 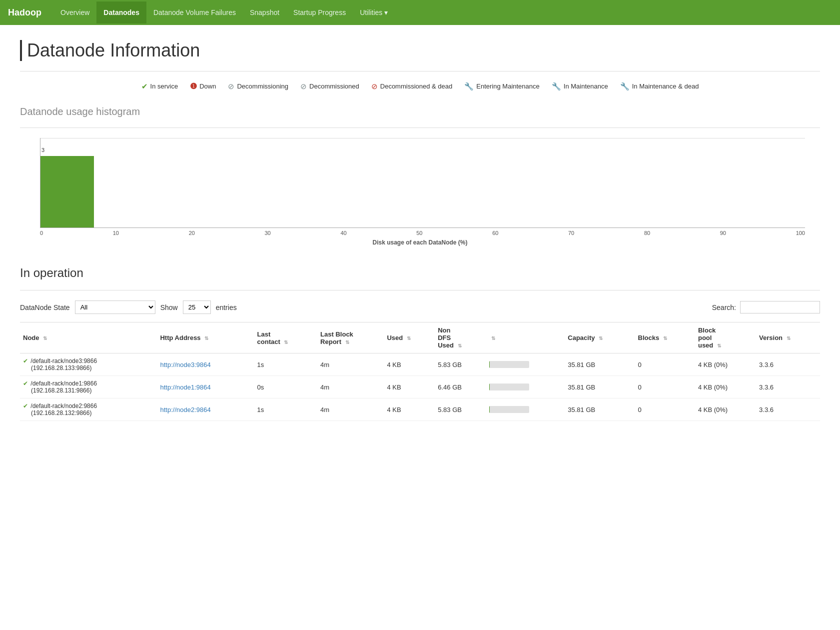 I want to click on datanode-state-select: All In Service Decommissioning Decommiss…, so click(x=115, y=307).